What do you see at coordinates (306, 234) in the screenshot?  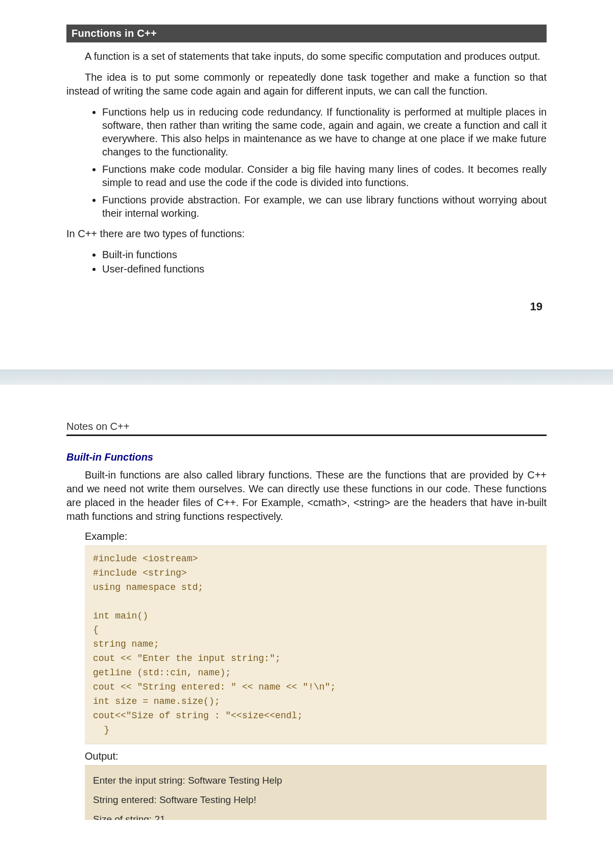 I see `paragraph: In C++ there are two types of functions:` at bounding box center [306, 234].